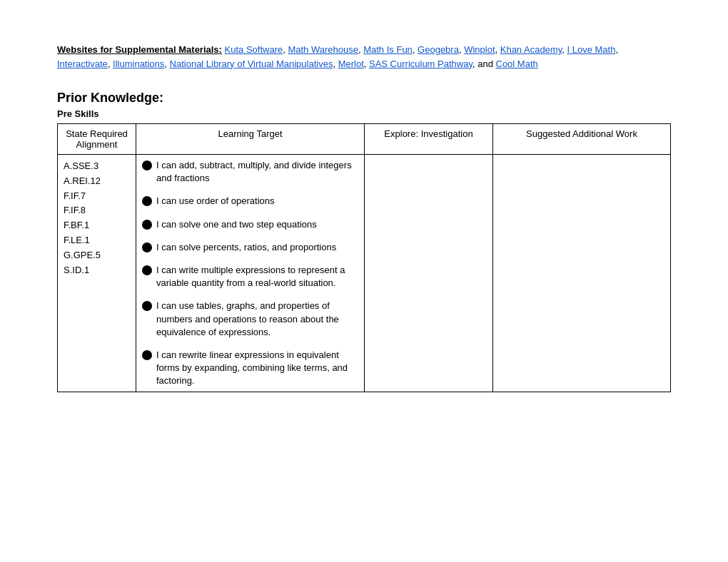 This screenshot has height=562, width=728. I want to click on learning-item-2: I can use order of operations, so click(250, 201).